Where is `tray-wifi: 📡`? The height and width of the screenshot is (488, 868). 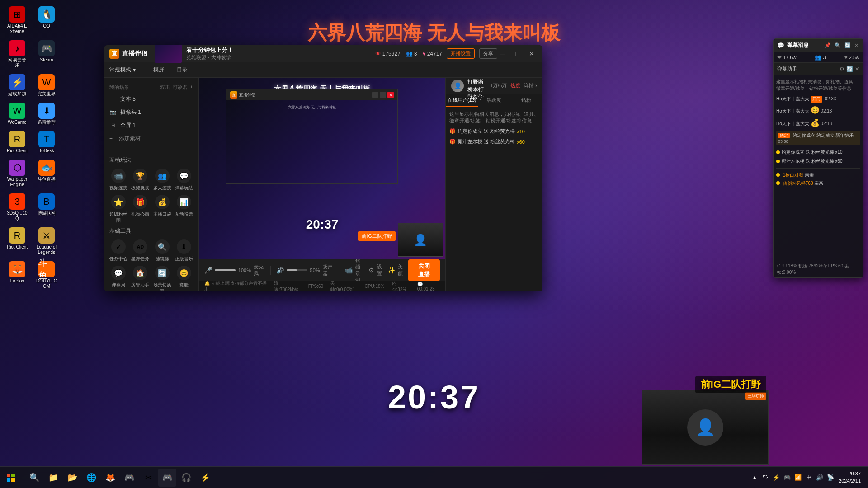 tray-wifi: 📡 is located at coordinates (830, 478).